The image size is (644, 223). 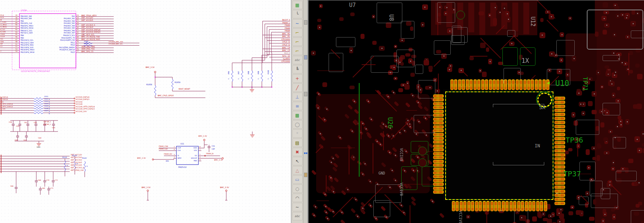 I want to click on pin-name: PA10/USART1_RX, so click(x=59, y=40).